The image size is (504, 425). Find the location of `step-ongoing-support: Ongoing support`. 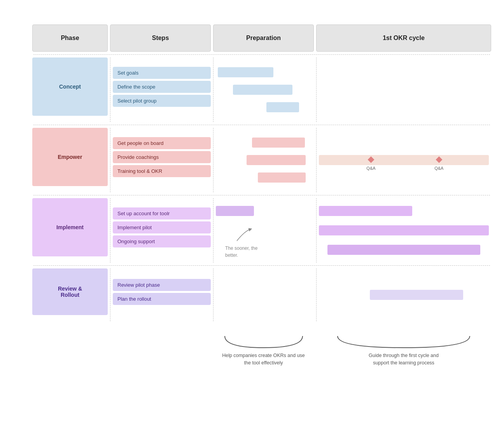

step-ongoing-support: Ongoing support is located at coordinates (162, 242).